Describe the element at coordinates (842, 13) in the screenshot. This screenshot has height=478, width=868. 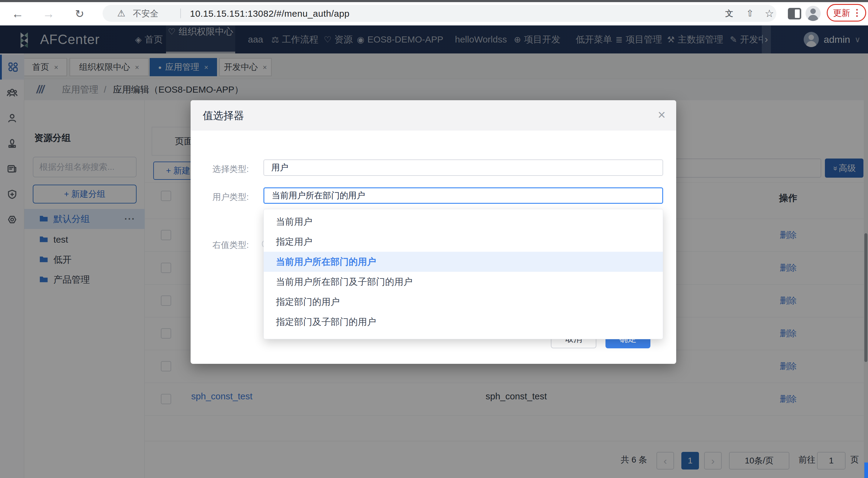
I see `update-label: 更新` at that location.